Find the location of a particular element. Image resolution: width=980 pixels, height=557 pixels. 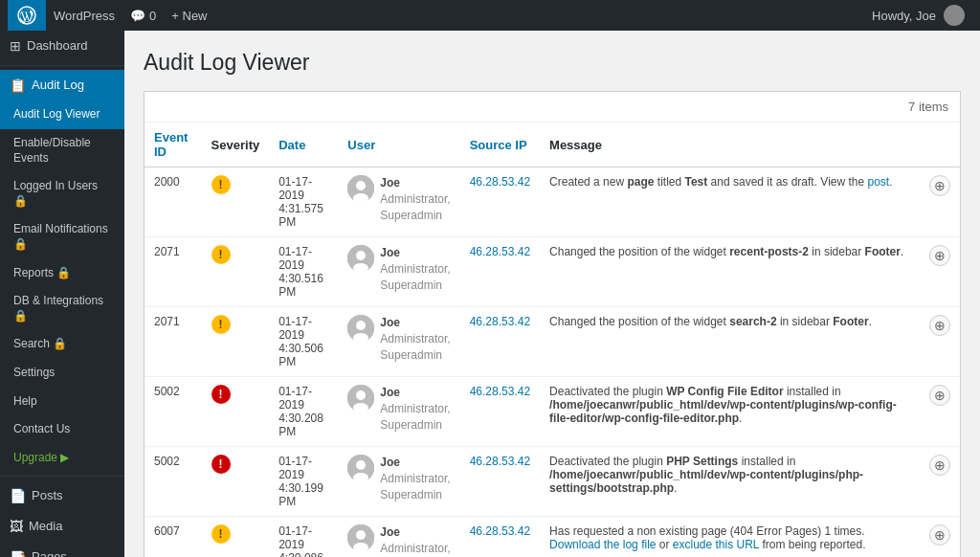

col-event-id: Event ID is located at coordinates (173, 145).